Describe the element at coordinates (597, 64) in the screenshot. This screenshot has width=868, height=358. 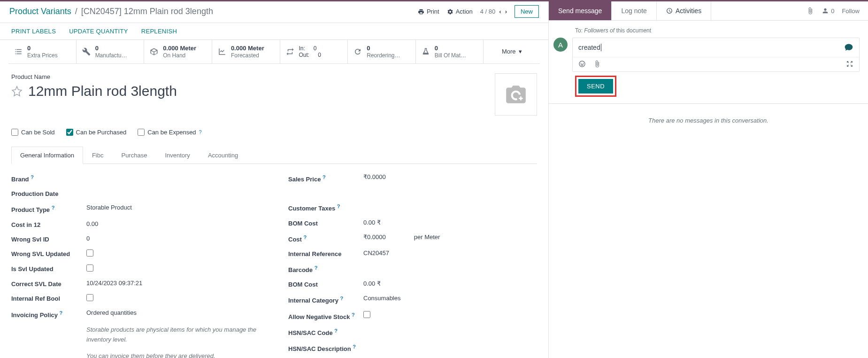
I see `attach-icon` at that location.